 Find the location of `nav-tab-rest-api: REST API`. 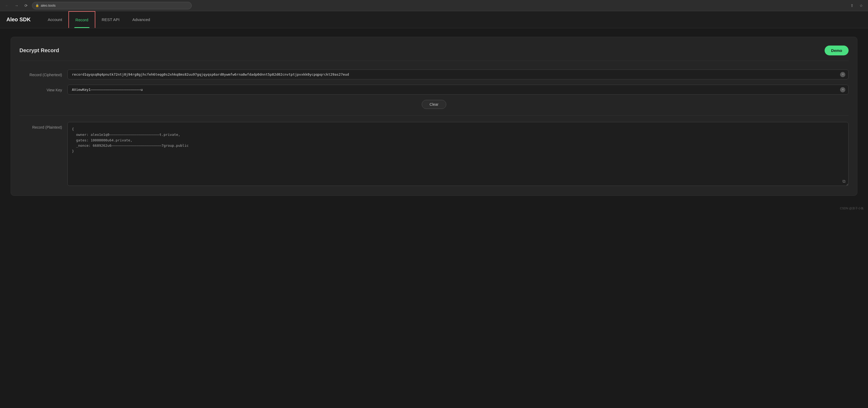

nav-tab-rest-api: REST API is located at coordinates (111, 20).